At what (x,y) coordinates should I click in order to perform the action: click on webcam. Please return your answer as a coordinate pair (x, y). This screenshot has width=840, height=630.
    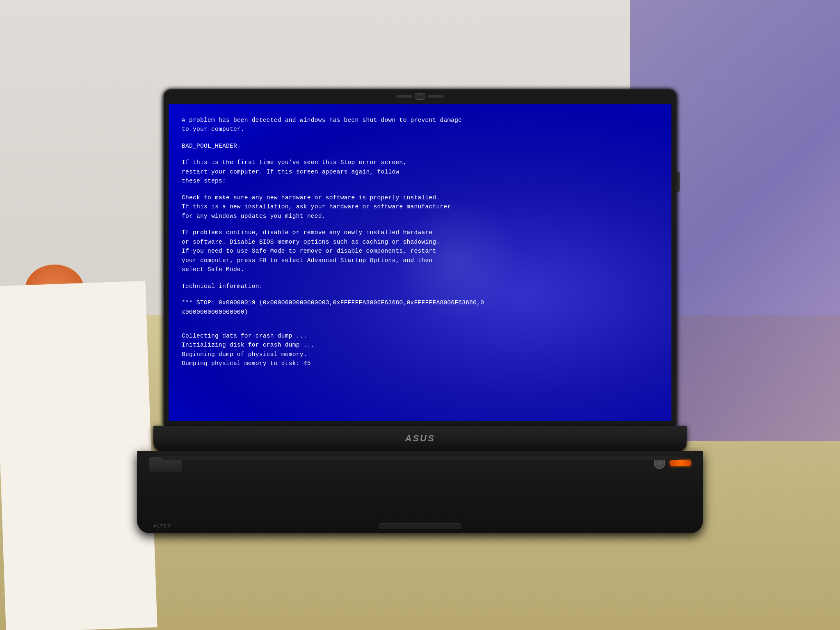
    Looking at the image, I should click on (420, 96).